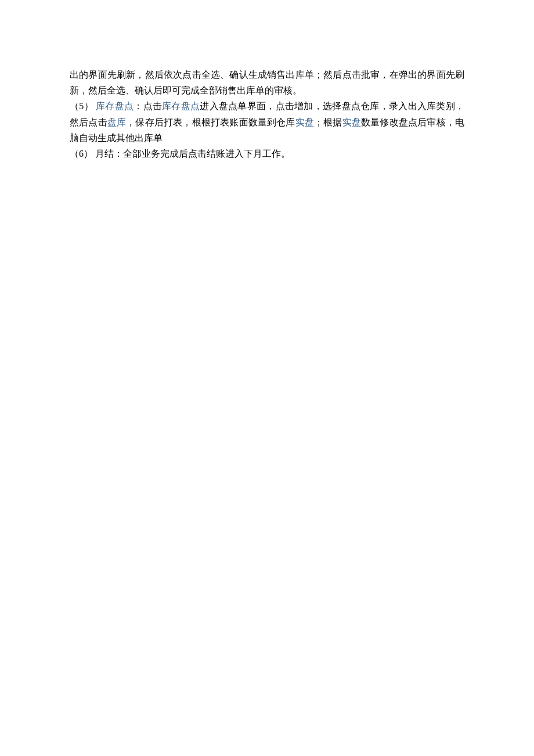 The height and width of the screenshot is (756, 534). What do you see at coordinates (267, 82) in the screenshot?
I see `text-segment: 出的界面先刷新，然后依次点击全选、确认生成销售出库单；然后点击批审，在弹出的界面…` at bounding box center [267, 82].